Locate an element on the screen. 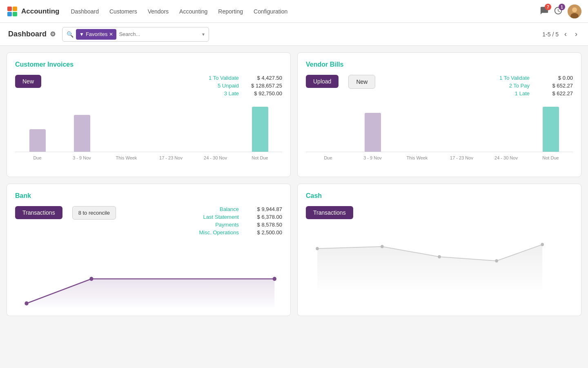  stat-row: 1 To Validate$ 4,427.50 is located at coordinates (245, 78).